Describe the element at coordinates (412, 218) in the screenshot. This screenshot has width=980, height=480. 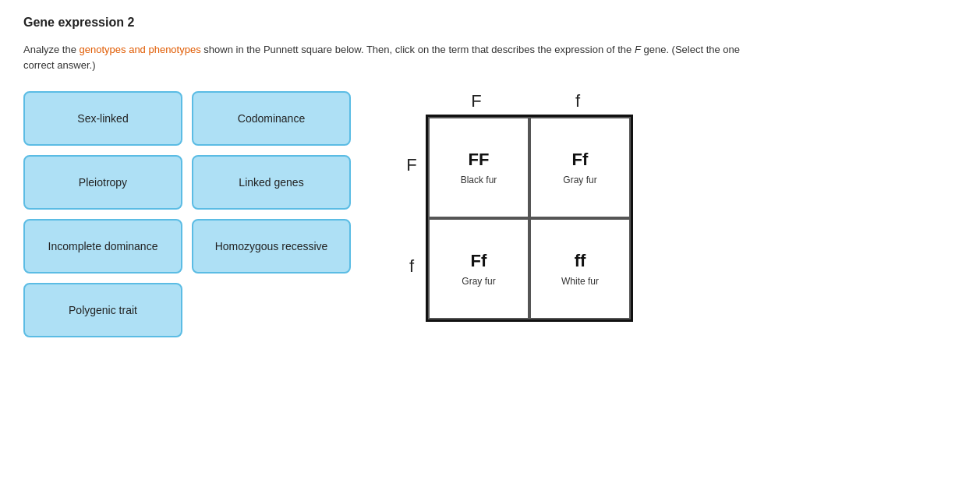
I see `punnett-row-labels: F f` at that location.